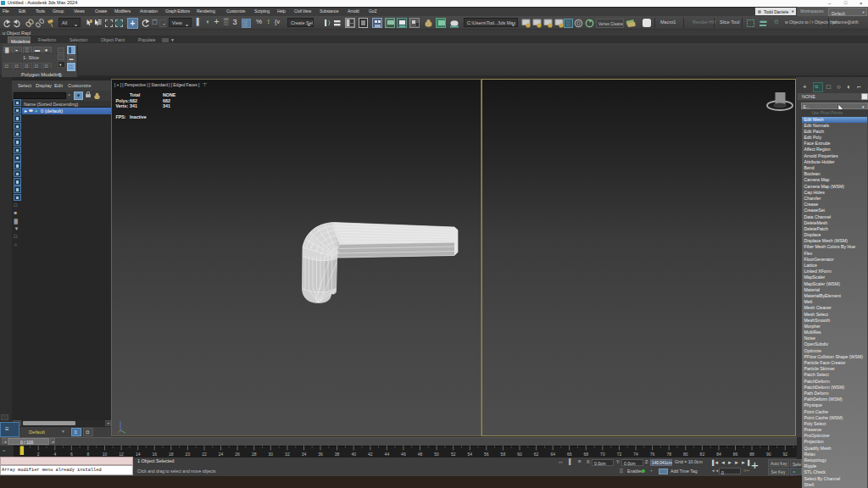  I want to click on svg-text: 30, so click(271, 453).